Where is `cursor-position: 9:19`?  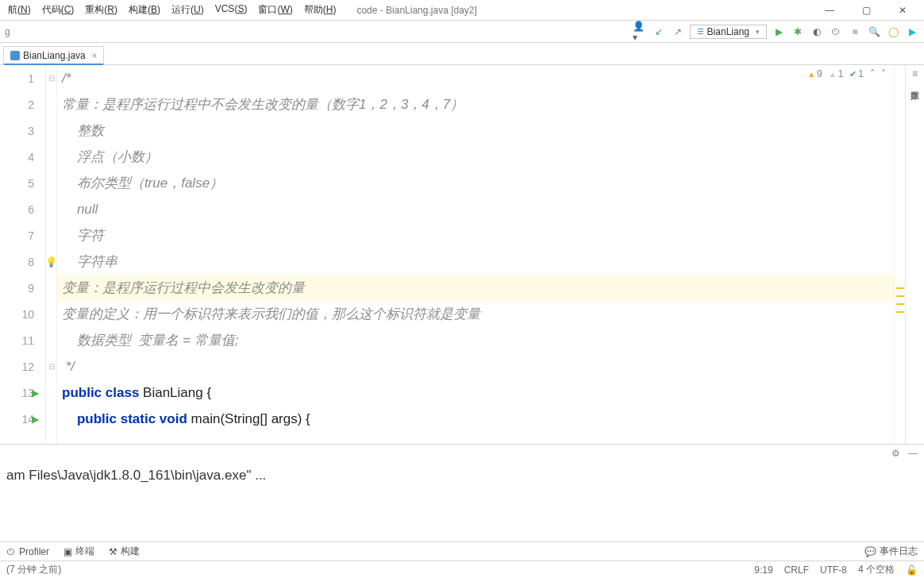 cursor-position: 9:19 is located at coordinates (764, 570).